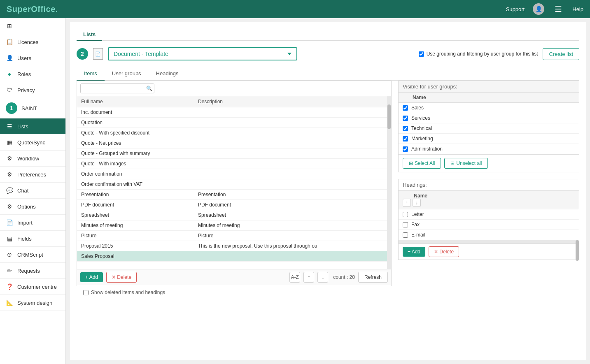 This screenshot has width=590, height=364. Describe the element at coordinates (232, 123) in the screenshot. I see `table-row: Quotation` at that location.